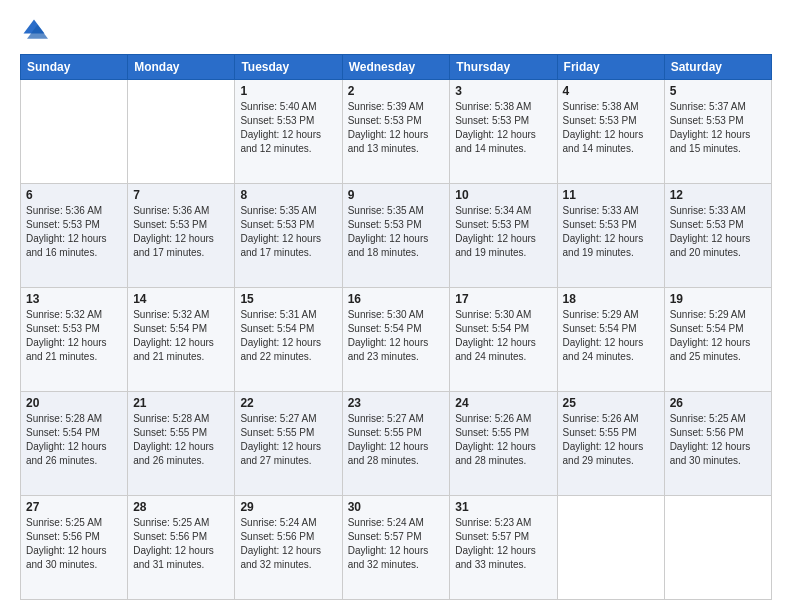 The height and width of the screenshot is (612, 792). What do you see at coordinates (74, 507) in the screenshot?
I see `day-number: 27` at bounding box center [74, 507].